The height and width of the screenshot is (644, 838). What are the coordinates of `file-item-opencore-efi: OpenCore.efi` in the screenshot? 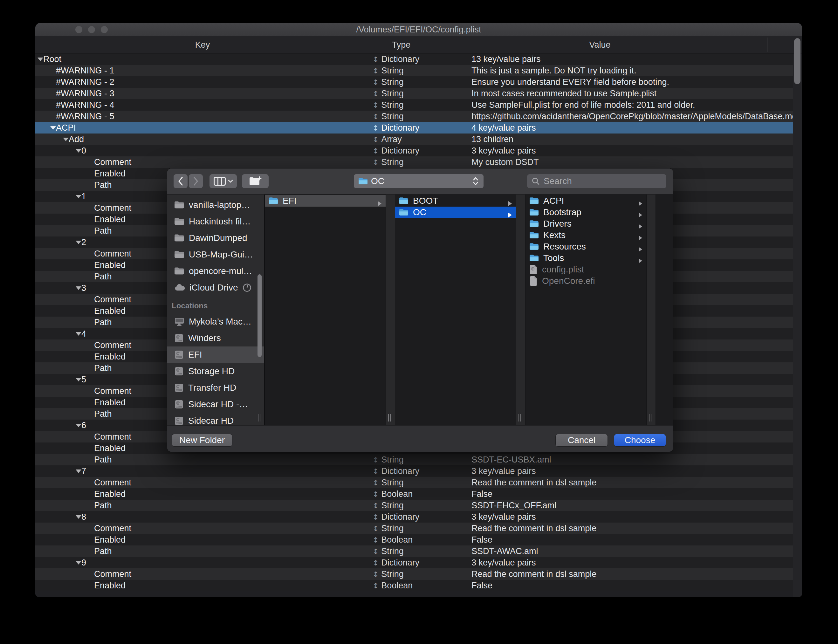 It's located at (586, 281).